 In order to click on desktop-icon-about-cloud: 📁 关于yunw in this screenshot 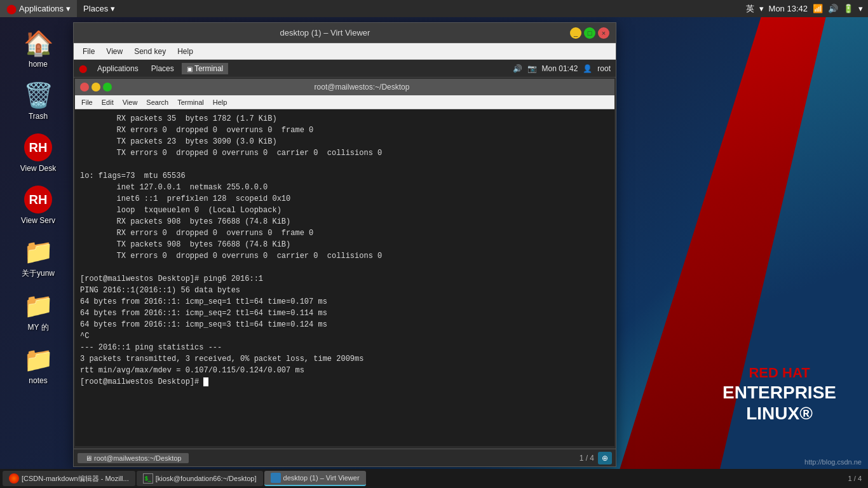, I will do `click(38, 258)`.